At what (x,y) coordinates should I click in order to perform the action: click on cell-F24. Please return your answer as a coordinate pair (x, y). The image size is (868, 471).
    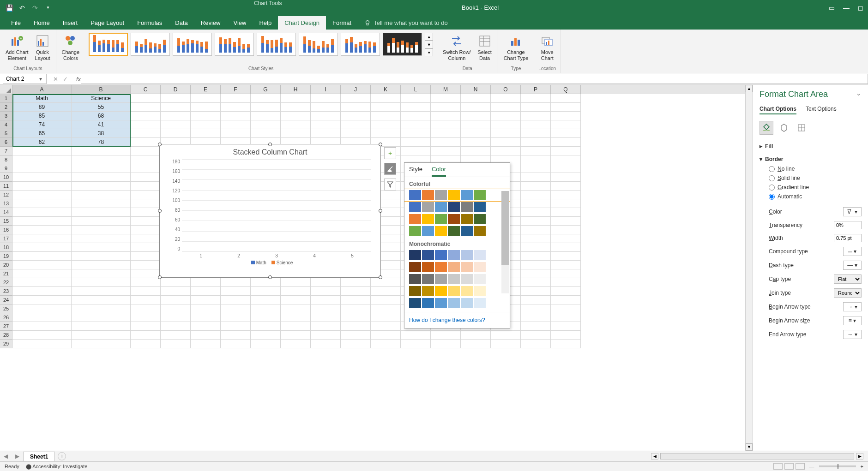
    Looking at the image, I should click on (235, 300).